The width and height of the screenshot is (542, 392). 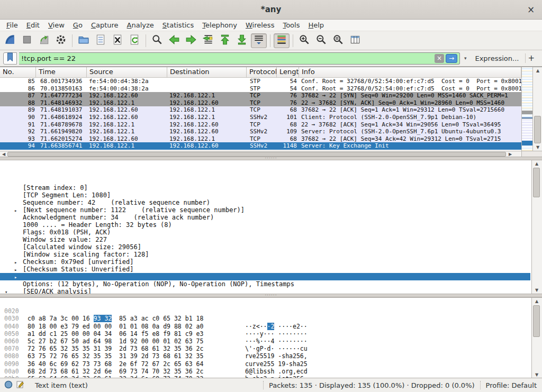 I want to click on hex-row: 0050 5c 27 b2 67 50 ad 64 98 1d 92 00 00…, so click(x=265, y=326).